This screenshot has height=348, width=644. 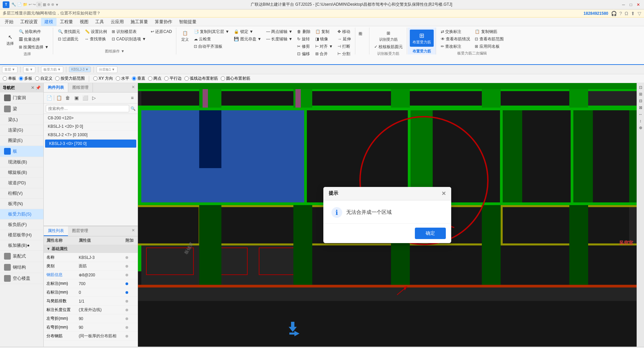 What do you see at coordinates (132, 98) in the screenshot?
I see `ptb-extra: ≡` at bounding box center [132, 98].